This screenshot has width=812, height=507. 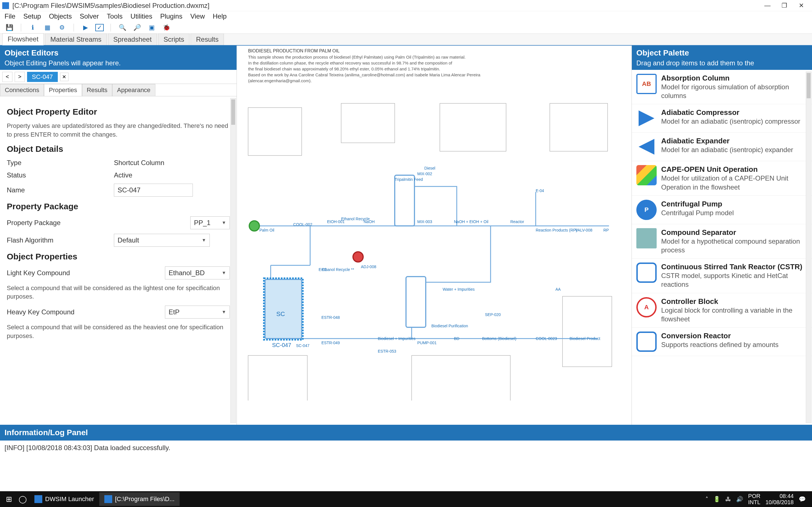 What do you see at coordinates (197, 273) in the screenshot?
I see `select-light-key: Ethanol_BD ▼` at bounding box center [197, 273].